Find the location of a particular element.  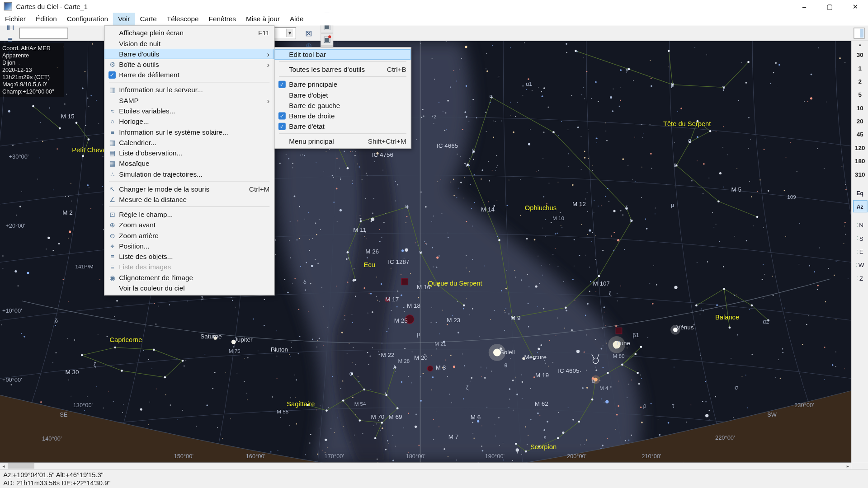

object-label: M 25 is located at coordinates (401, 321).